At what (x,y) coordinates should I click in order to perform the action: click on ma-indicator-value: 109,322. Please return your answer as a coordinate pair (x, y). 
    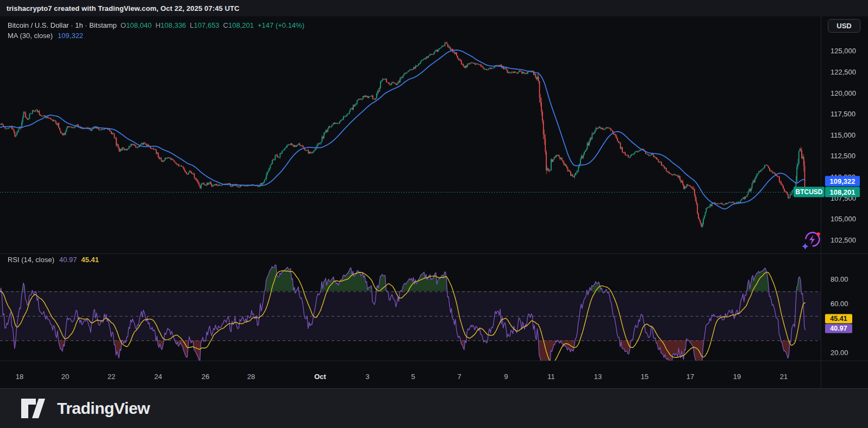
    Looking at the image, I should click on (71, 36).